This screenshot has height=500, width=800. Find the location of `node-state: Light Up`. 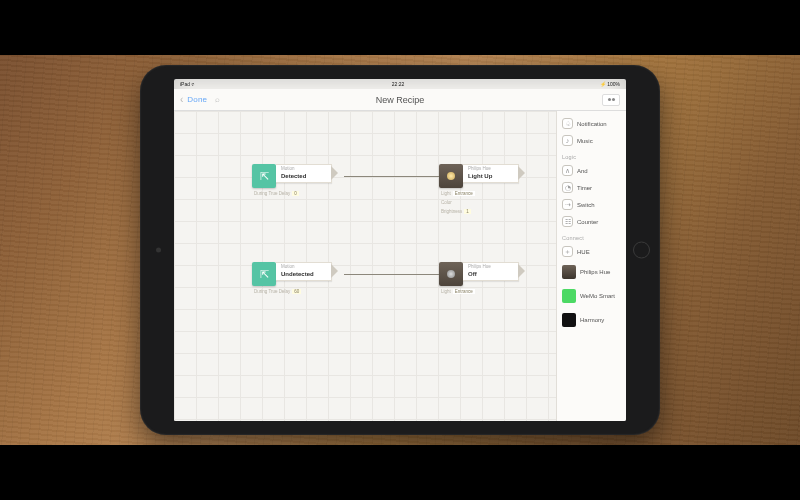

node-state: Light Up is located at coordinates (490, 176).